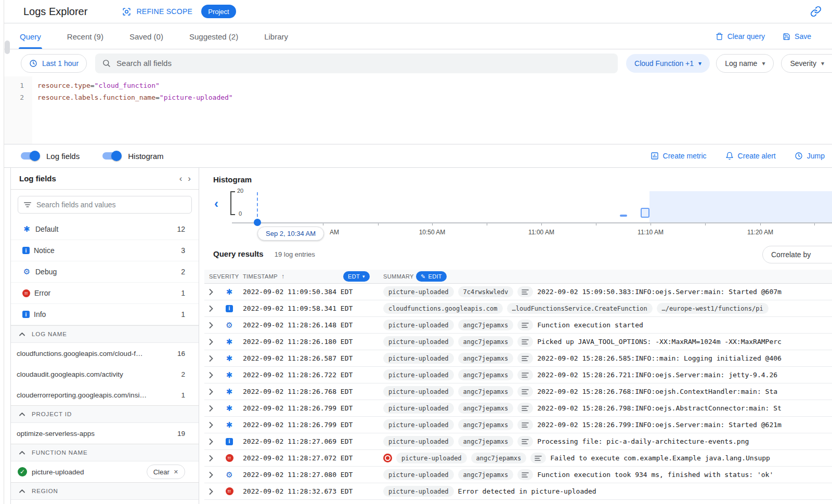  What do you see at coordinates (291, 234) in the screenshot?
I see `selection-time-pill: Sep 2, 10:34 AM` at bounding box center [291, 234].